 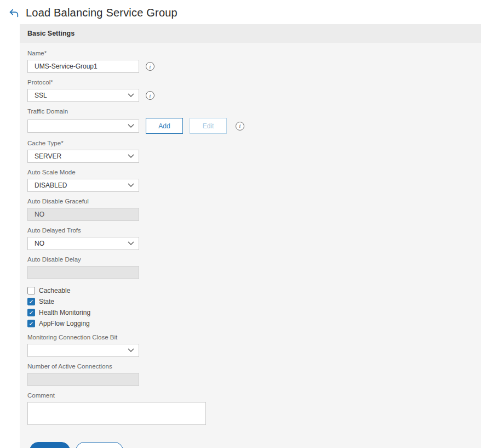 What do you see at coordinates (250, 143) in the screenshot?
I see `cache-type-label: Cache Type*` at bounding box center [250, 143].